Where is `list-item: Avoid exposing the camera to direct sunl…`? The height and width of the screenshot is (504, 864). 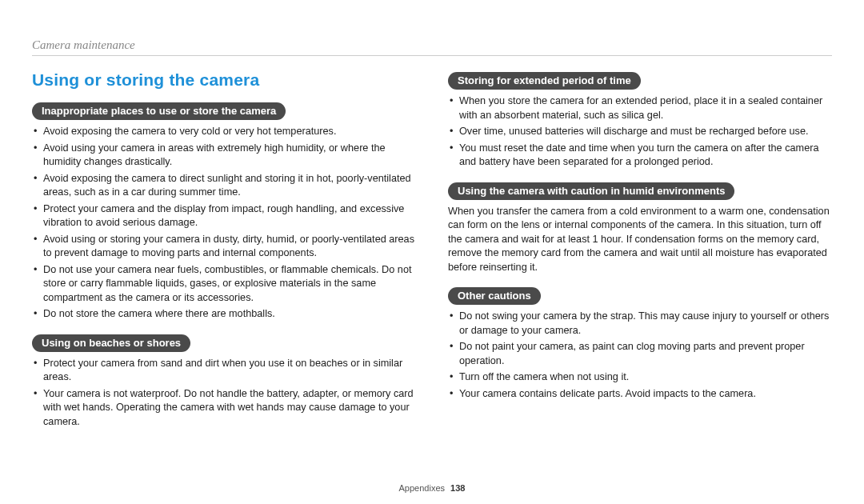 list-item: Avoid exposing the camera to direct sunl… is located at coordinates (224, 186).